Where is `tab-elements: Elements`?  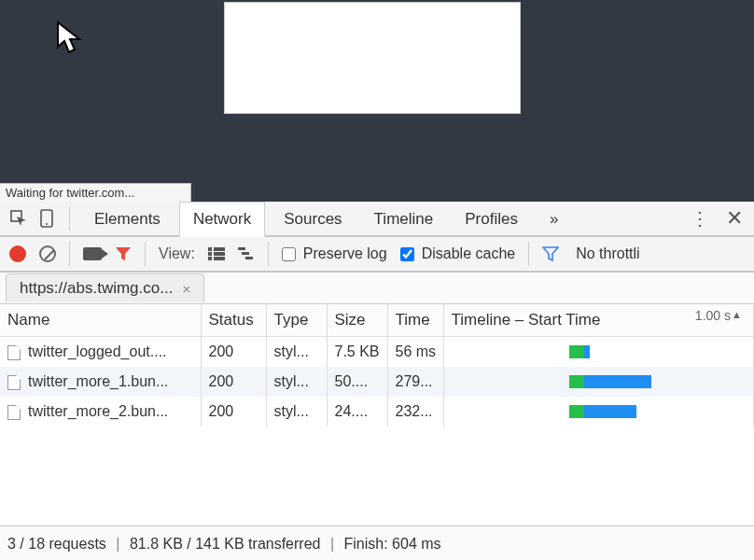 tab-elements: Elements is located at coordinates (127, 218).